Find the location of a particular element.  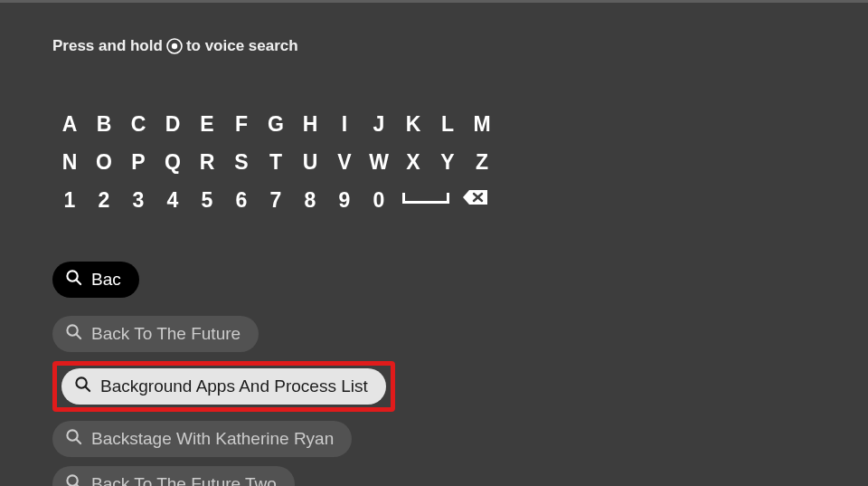

key-s: S is located at coordinates (241, 162).